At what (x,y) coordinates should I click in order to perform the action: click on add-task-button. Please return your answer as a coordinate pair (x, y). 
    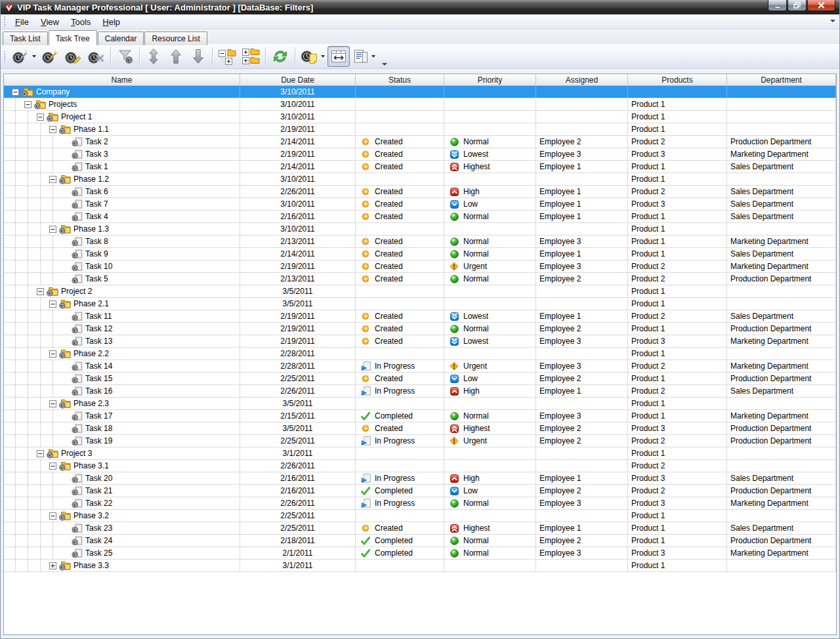
    Looking at the image, I should click on (50, 56).